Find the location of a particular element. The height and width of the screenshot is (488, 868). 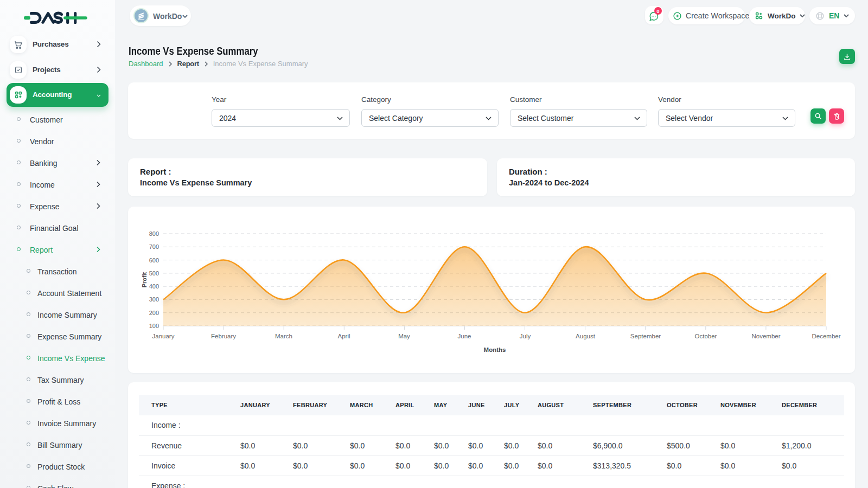

svg-text: 100 is located at coordinates (154, 326).